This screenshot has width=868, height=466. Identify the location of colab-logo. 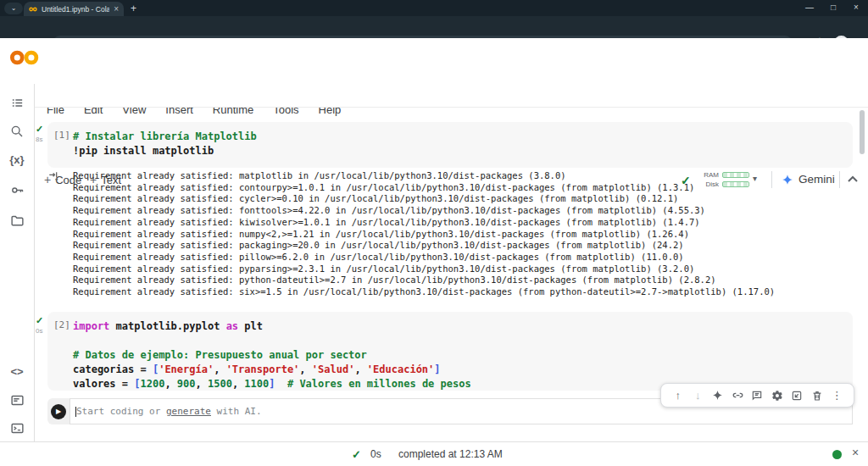
(25, 58).